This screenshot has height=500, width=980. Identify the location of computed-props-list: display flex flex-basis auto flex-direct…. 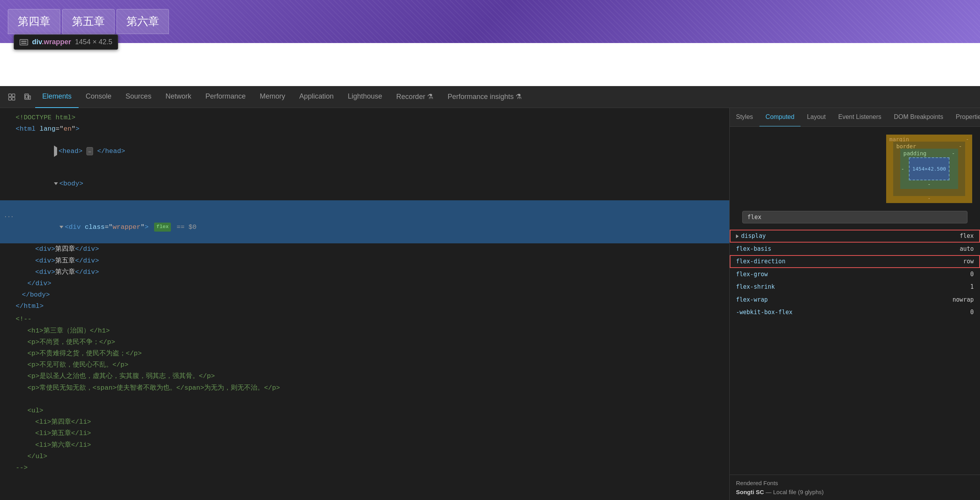
(855, 352).